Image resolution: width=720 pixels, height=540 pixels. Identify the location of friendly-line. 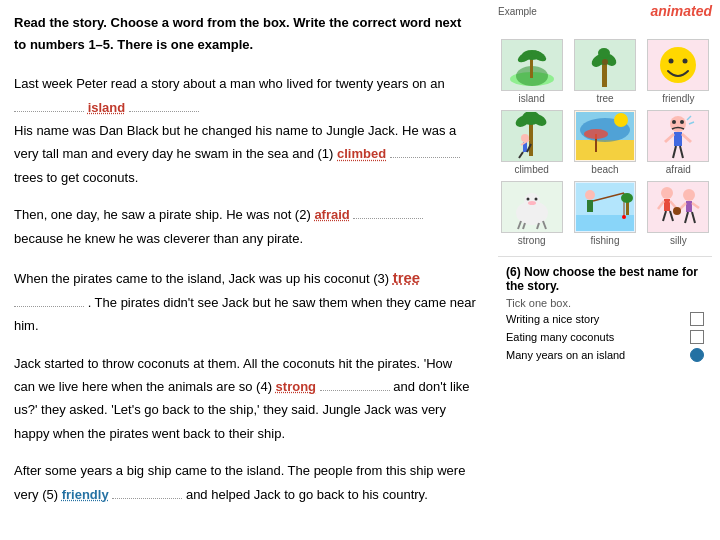
(147, 498).